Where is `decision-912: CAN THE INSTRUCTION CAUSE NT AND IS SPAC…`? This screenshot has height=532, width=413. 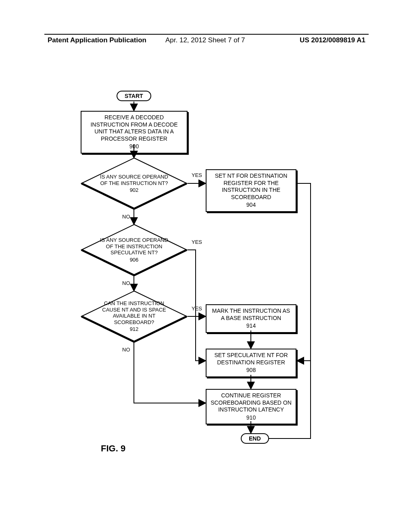 decision-912: CAN THE INSTRUCTION CAUSE NT AND IS SPAC… is located at coordinates (134, 316).